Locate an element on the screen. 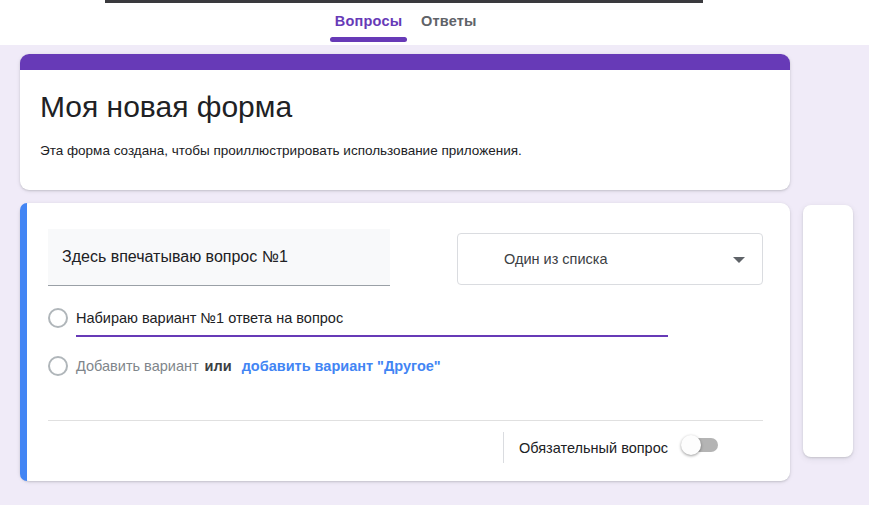  header-tab-bar: Вопросы Ответы is located at coordinates (434, 22).